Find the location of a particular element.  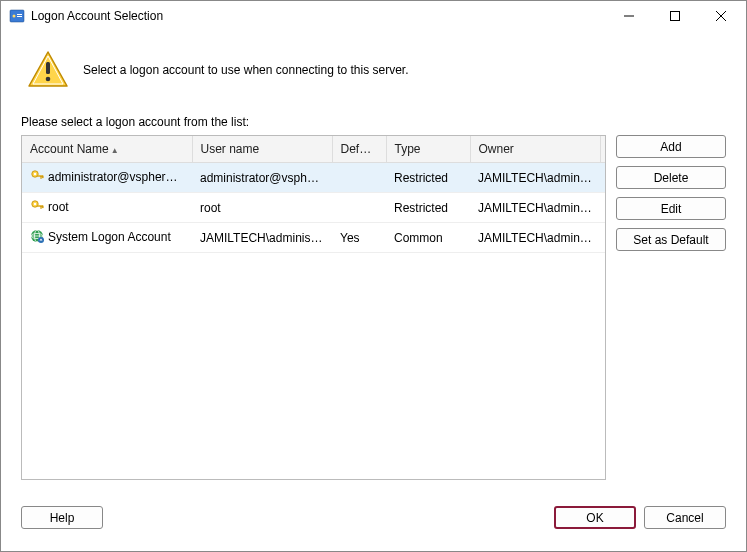

cell-user-name: root is located at coordinates (262, 208).